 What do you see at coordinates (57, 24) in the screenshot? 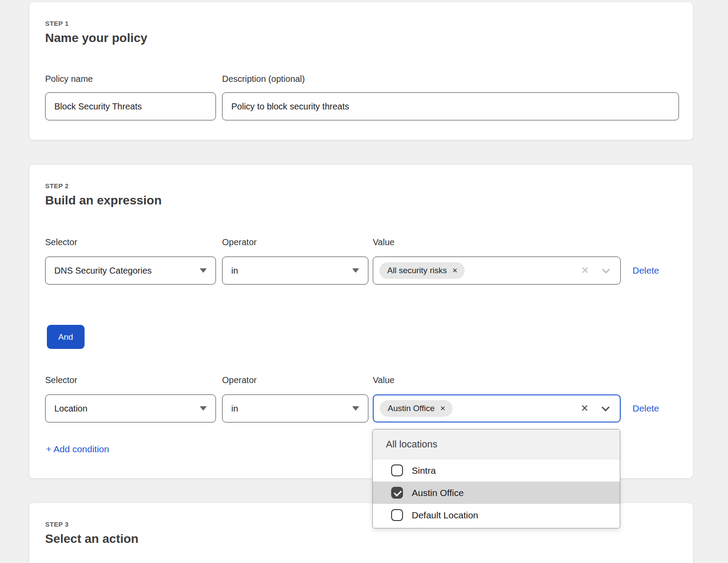
I see `step1-label: STEP 1` at bounding box center [57, 24].